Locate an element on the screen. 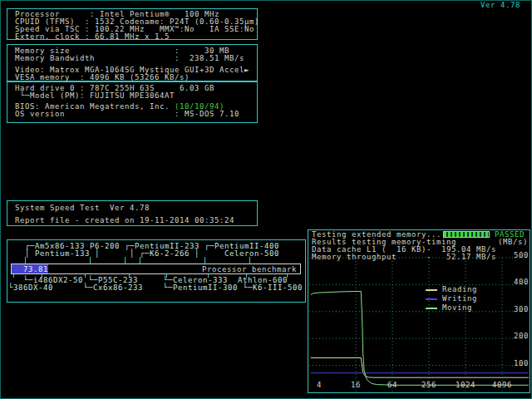  x-axis-tick-label: 64 is located at coordinates (392, 386).